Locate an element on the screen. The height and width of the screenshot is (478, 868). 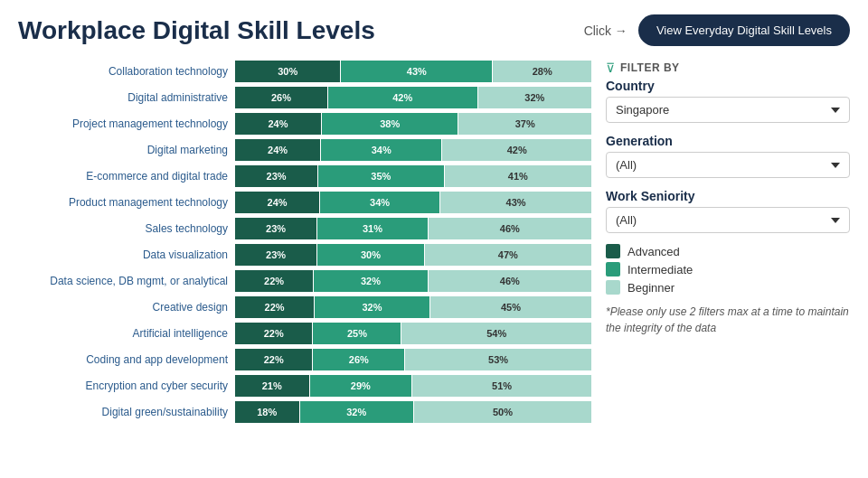
bar-row: Collaboration technology30%43%28% is located at coordinates (305, 71).